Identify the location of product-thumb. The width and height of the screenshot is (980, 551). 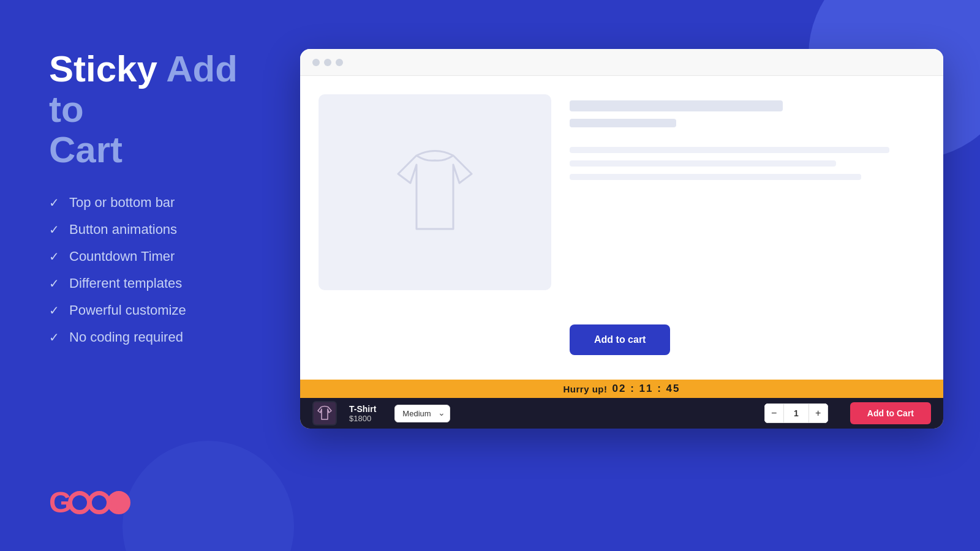
(325, 413).